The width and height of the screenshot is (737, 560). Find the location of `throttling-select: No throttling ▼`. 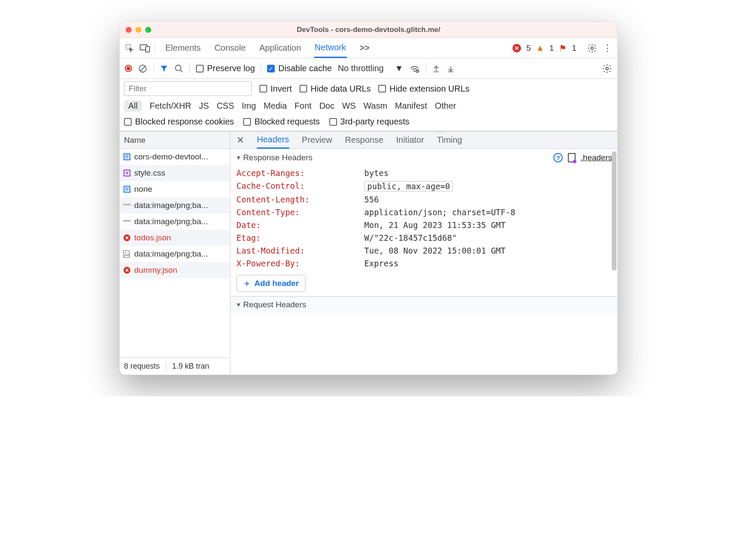

throttling-select: No throttling ▼ is located at coordinates (371, 68).